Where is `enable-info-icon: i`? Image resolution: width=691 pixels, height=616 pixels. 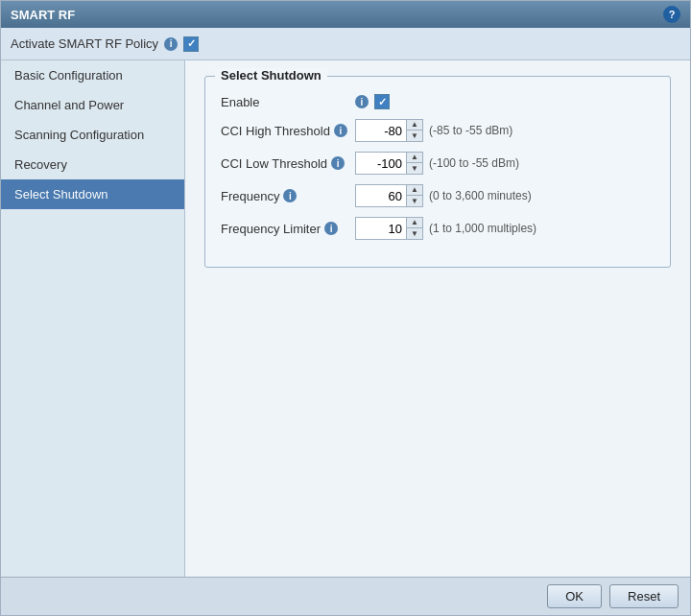
enable-info-icon: i is located at coordinates (362, 102).